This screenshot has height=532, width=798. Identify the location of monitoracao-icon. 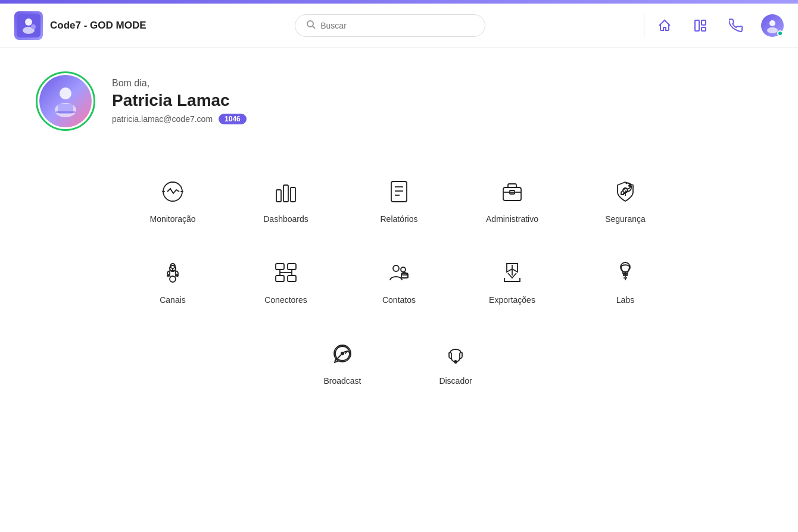
(173, 192).